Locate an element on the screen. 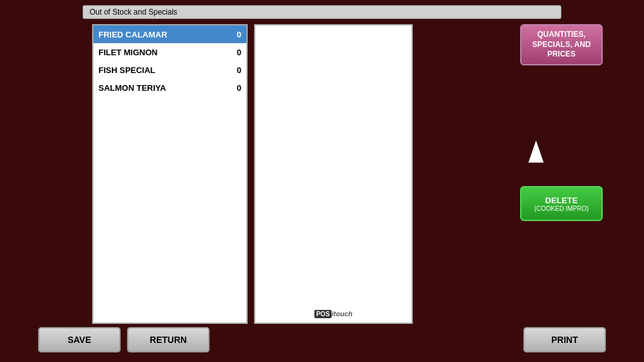  quantities-line1: QUANTITIES, is located at coordinates (561, 35).